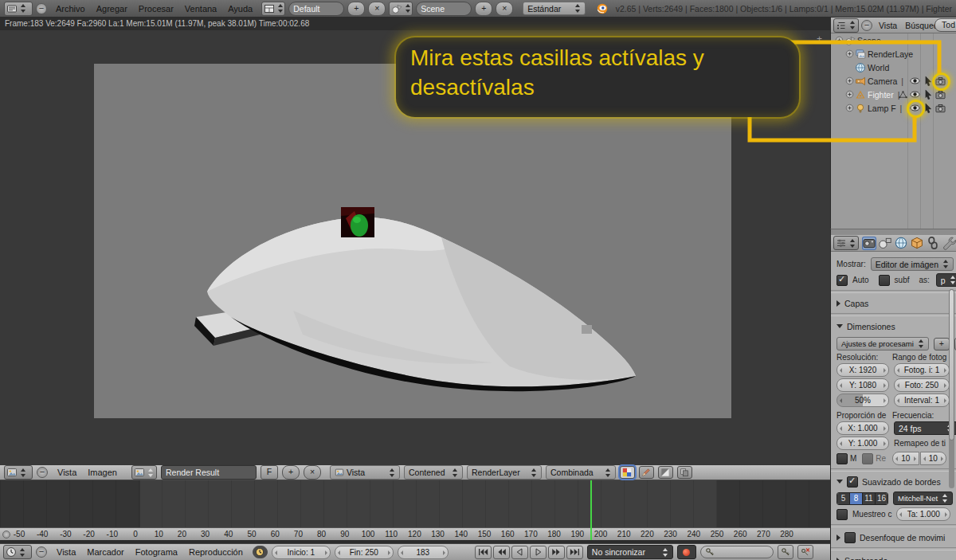  I want to click on render-layer-dropdown: RenderLayer, so click(504, 472).